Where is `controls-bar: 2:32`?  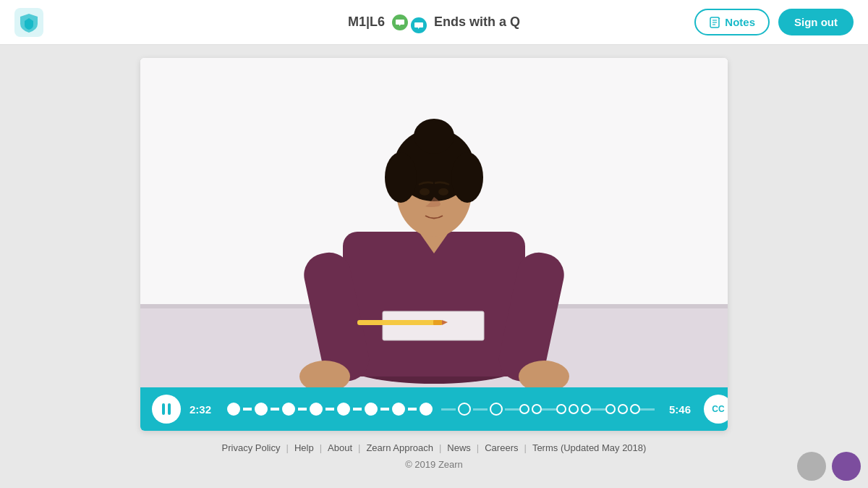
controls-bar: 2:32 is located at coordinates (434, 409).